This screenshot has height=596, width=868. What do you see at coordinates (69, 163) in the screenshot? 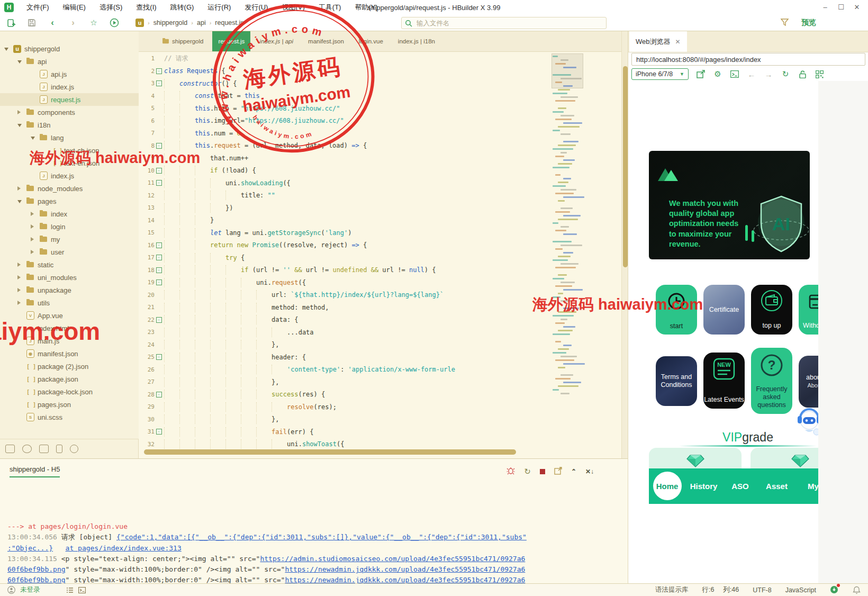
I see `tree-item-text-en-json: [ ]text-en.json` at bounding box center [69, 163].